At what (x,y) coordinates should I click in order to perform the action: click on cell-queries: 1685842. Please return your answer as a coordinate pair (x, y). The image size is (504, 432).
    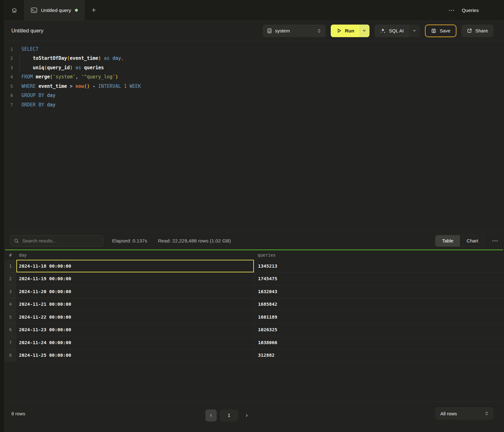
    Looking at the image, I should click on (379, 305).